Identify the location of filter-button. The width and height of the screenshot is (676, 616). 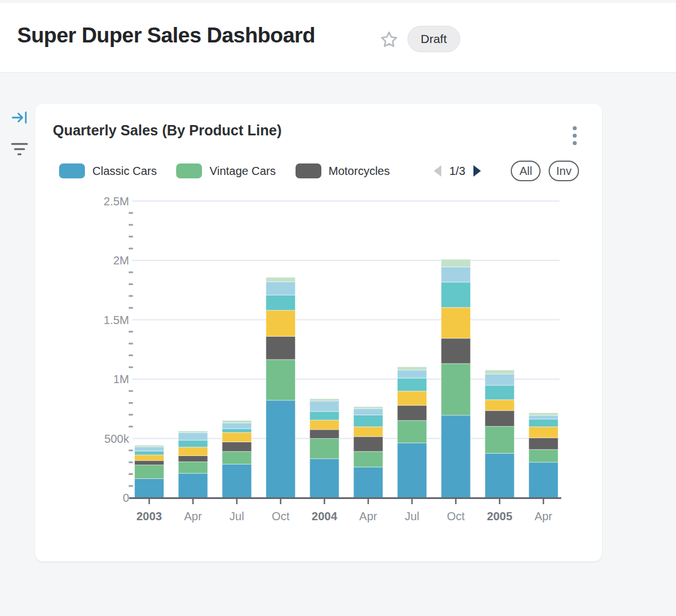
(20, 149).